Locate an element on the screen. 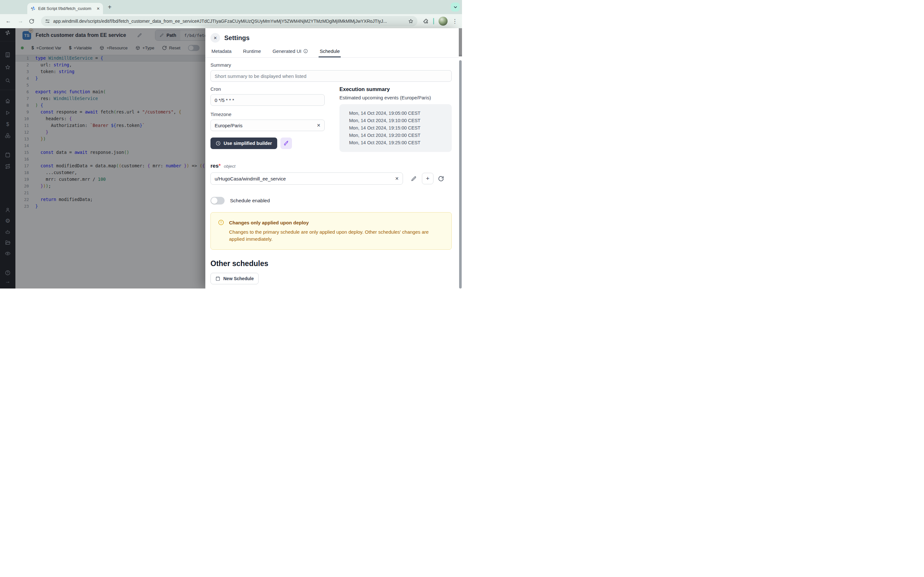 The width and height of the screenshot is (924, 577). settings-header: ✕ Settings is located at coordinates (332, 37).